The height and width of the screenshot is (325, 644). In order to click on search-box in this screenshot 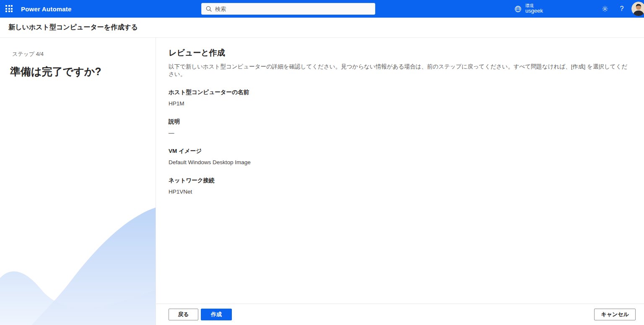, I will do `click(288, 9)`.